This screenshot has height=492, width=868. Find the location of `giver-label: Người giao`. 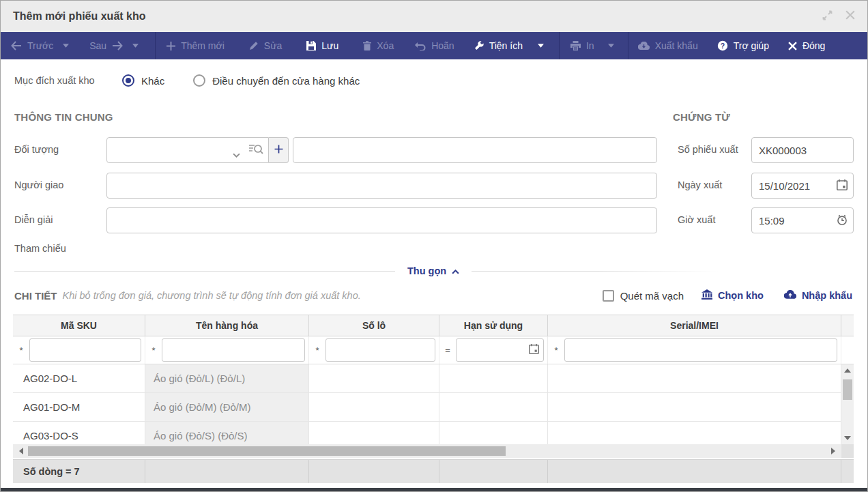

giver-label: Người giao is located at coordinates (39, 185).